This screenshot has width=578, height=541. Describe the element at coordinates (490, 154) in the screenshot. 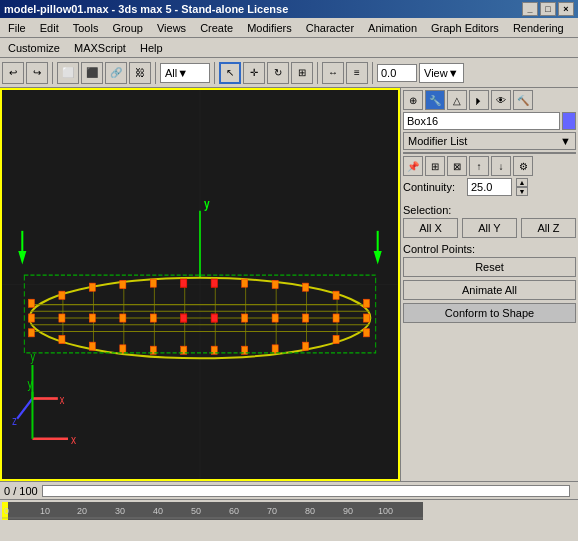

I see `modifier-item-ffd: ● ▼ FFD(box) 6x6x3` at that location.